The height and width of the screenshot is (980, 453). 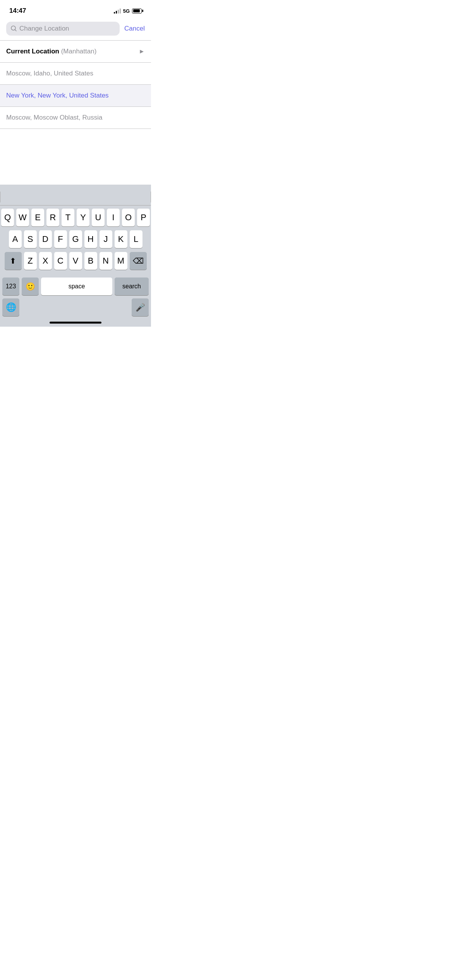 I want to click on key-j: J, so click(x=106, y=239).